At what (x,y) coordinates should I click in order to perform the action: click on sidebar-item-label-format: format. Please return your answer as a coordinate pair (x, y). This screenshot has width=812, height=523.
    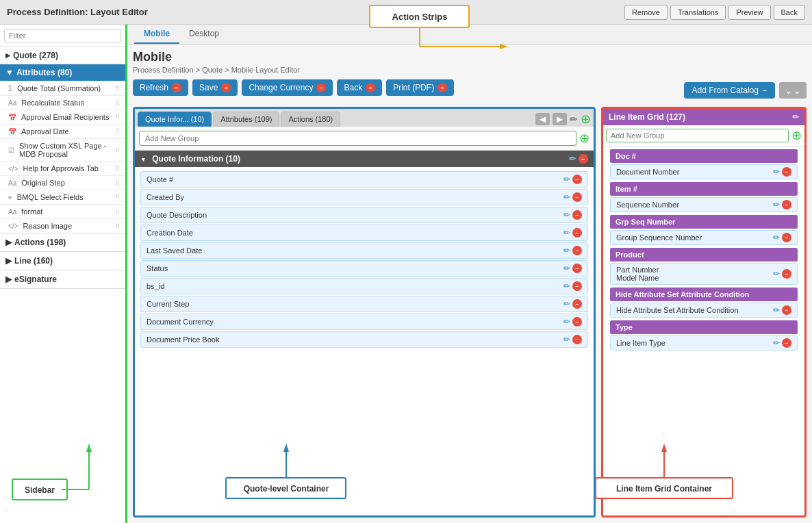
    Looking at the image, I should click on (31, 212).